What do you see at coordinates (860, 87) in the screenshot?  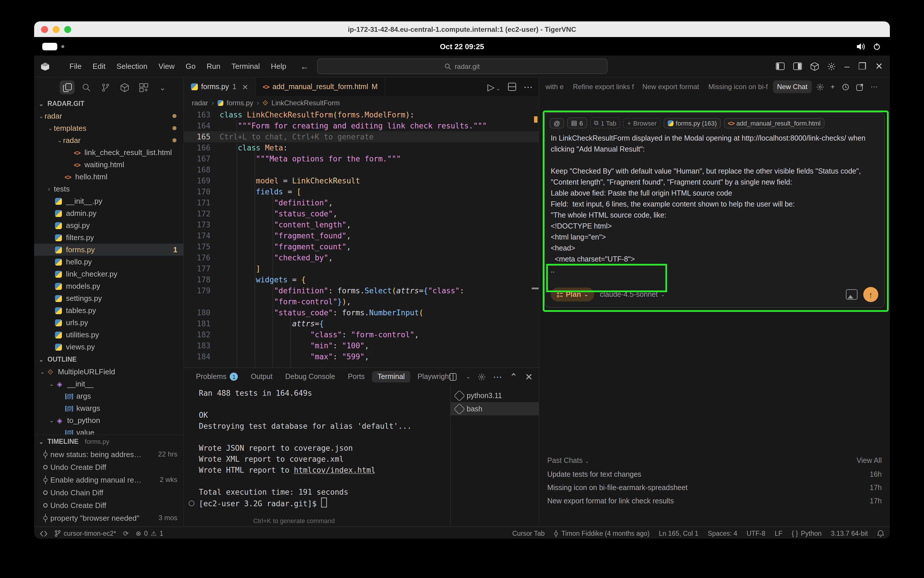 I see `open-chat-window-icon` at bounding box center [860, 87].